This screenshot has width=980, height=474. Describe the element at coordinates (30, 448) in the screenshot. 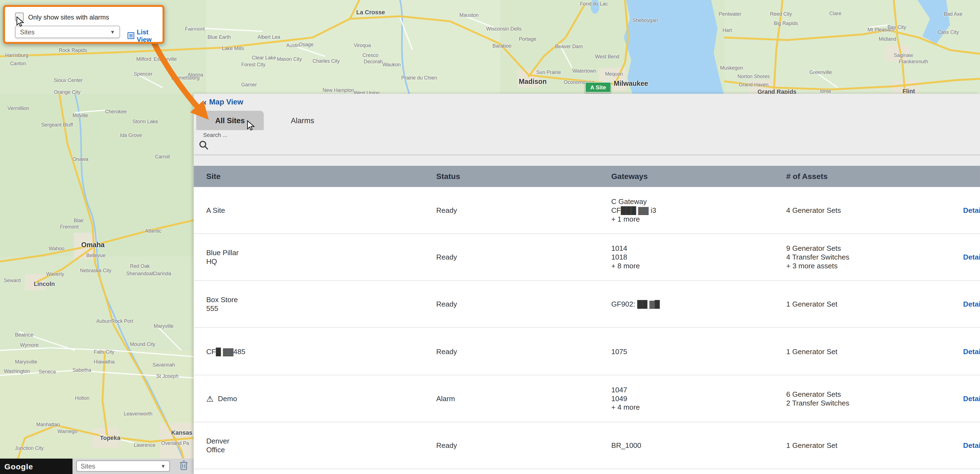

I see `map-city-label: Junction City` at that location.